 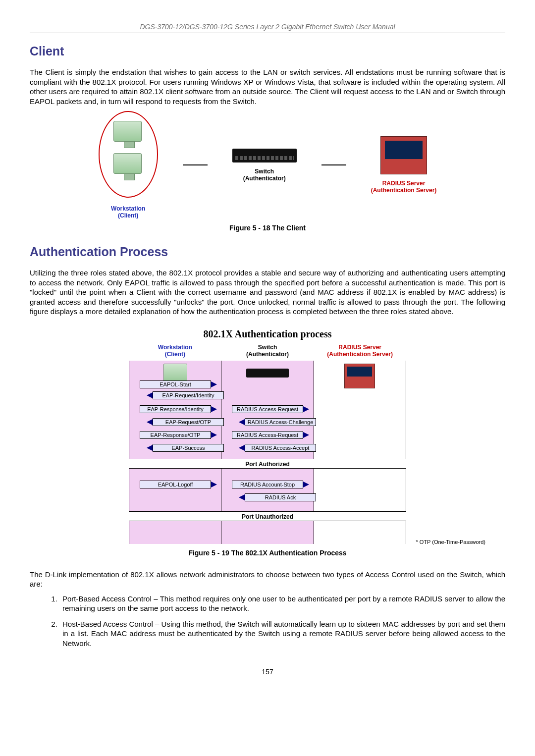 What do you see at coordinates (268, 443) in the screenshot?
I see `figure-5-19: Workstation (Client) Switch (Authenticat…` at bounding box center [268, 443].